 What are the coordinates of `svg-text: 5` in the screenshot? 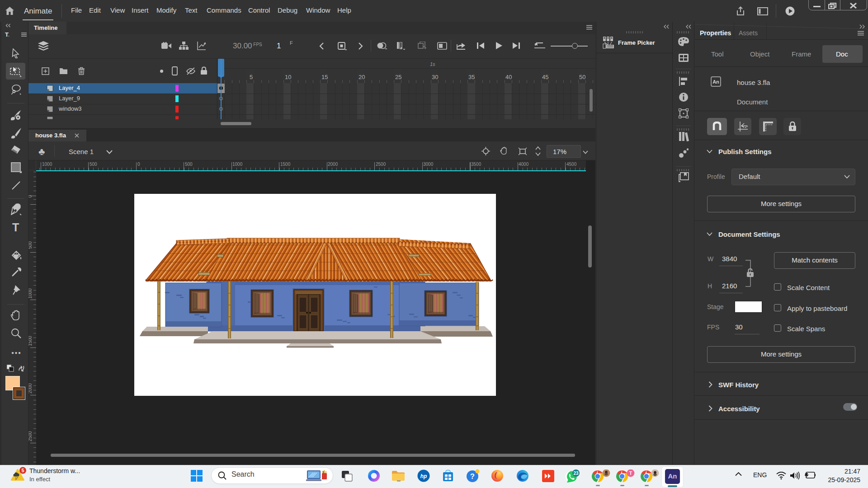 It's located at (23, 470).